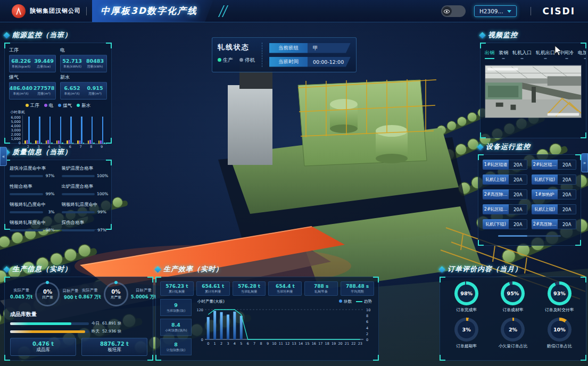 Image resolution: width=588 pixels, height=366 pixels. What do you see at coordinates (334, 344) in the screenshot?
I see `svg-text: 19` at bounding box center [334, 344].